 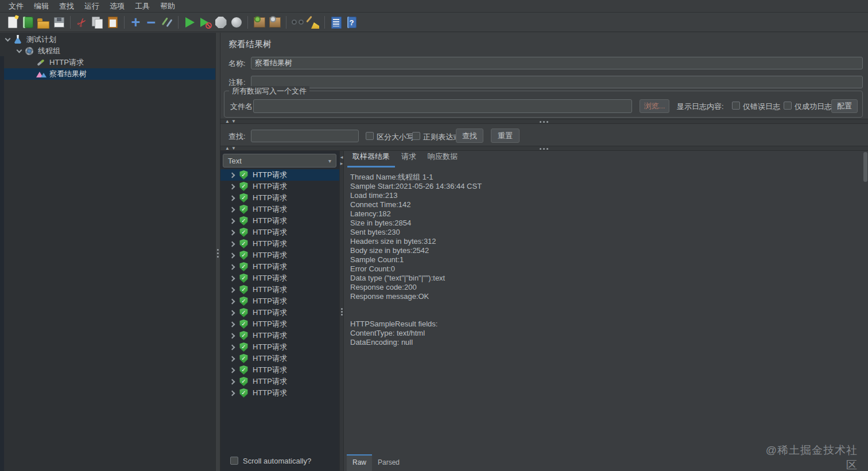 I want to click on comment-input, so click(x=557, y=82).